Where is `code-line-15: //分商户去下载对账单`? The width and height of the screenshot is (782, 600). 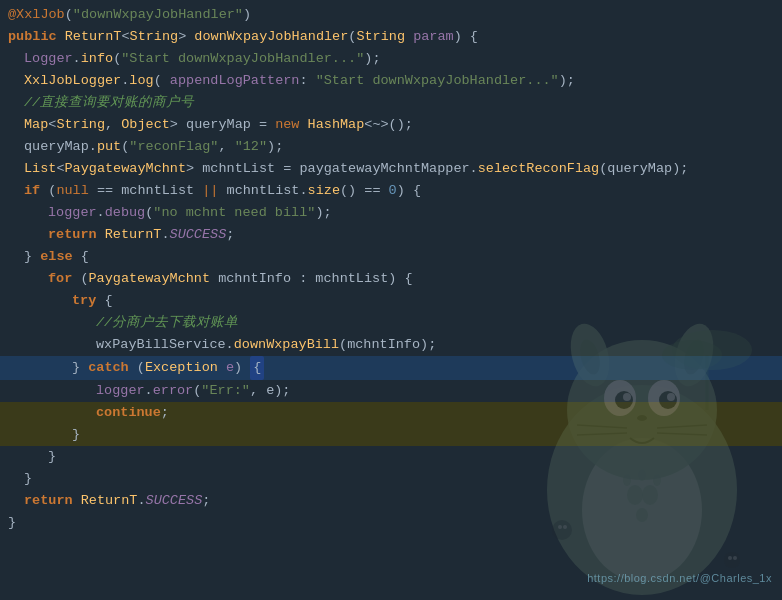 code-line-15: //分商户去下载对账单 is located at coordinates (391, 323).